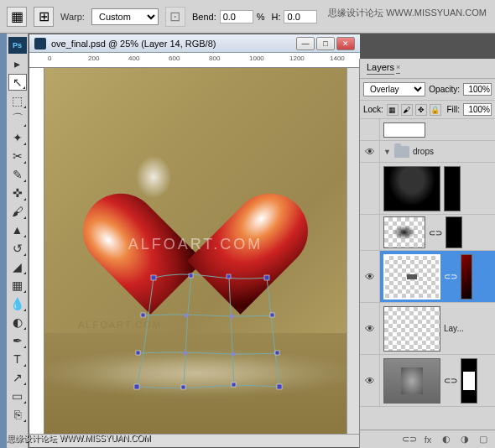 The width and height of the screenshot is (495, 448). I want to click on warp-grid-icon: ⊞, so click(44, 17).